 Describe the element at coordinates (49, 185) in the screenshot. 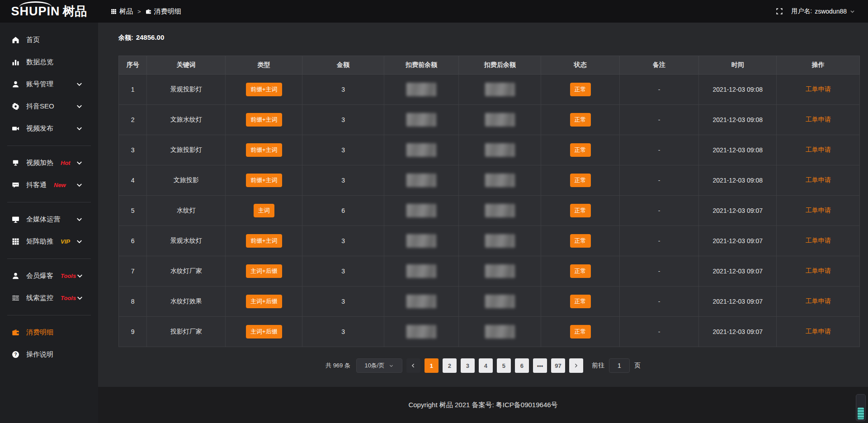

I see `sidebar-item-chat: 抖客通New` at that location.